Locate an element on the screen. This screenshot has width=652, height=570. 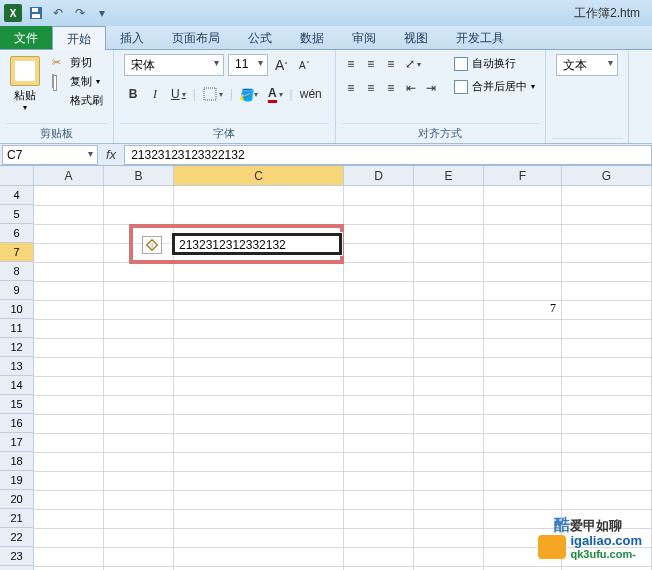
format-painter-button: 格式刷 is located at coordinates (78, 100).